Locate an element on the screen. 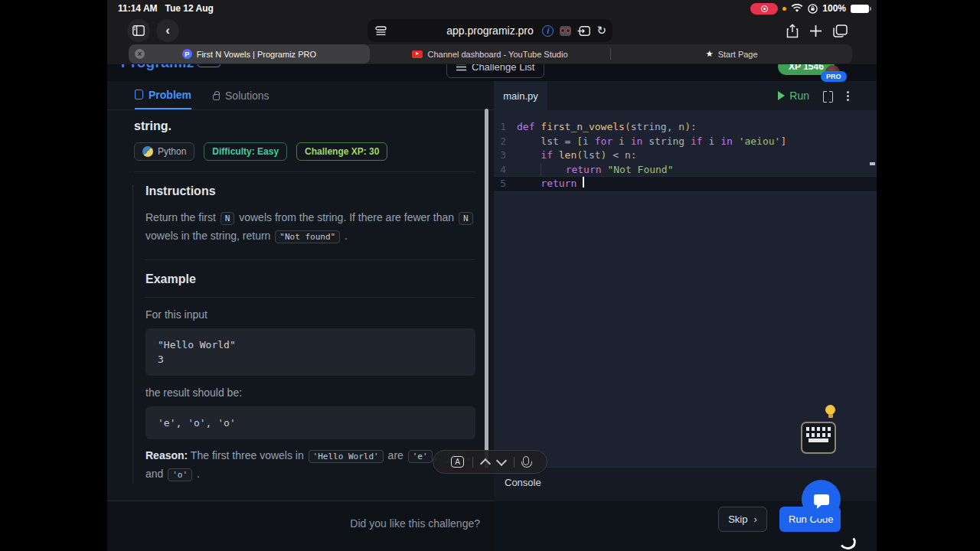 Image resolution: width=980 pixels, height=551 pixels. programiz-logo: ProgramizPRO is located at coordinates (171, 67).